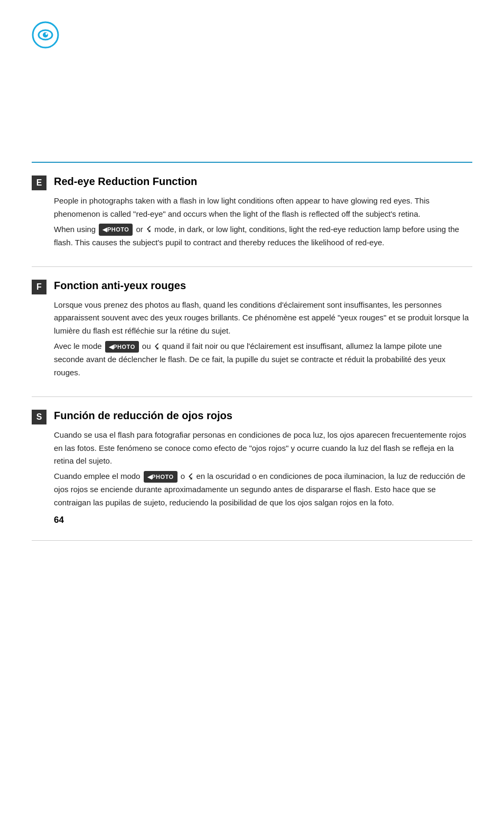 This screenshot has width=504, height=813. What do you see at coordinates (161, 477) in the screenshot?
I see `mode-badge-photo-es: ◀PHOTO` at bounding box center [161, 477].